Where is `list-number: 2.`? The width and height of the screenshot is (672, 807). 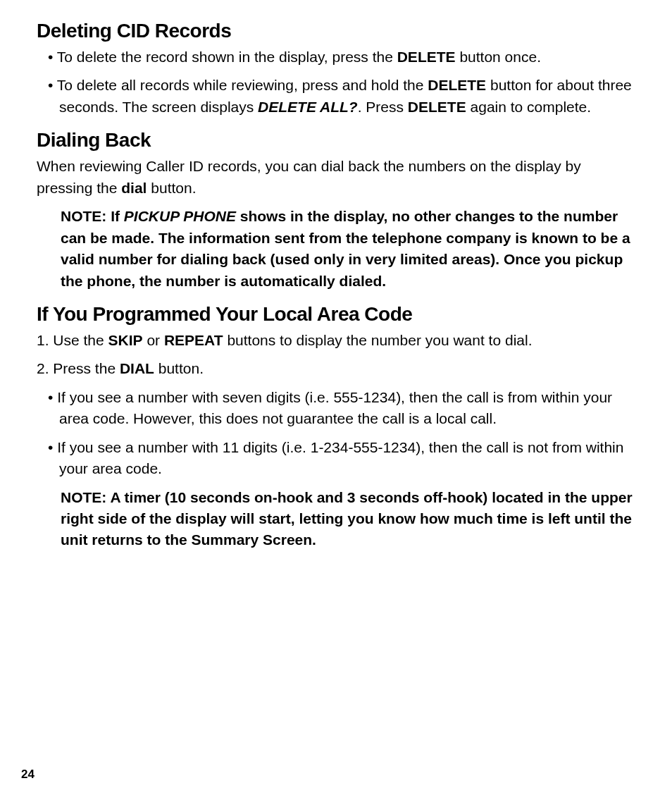 list-number: 2. is located at coordinates (45, 368).